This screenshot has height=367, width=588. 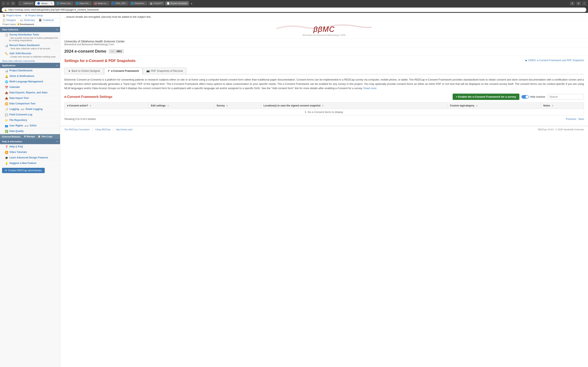 What do you see at coordinates (57, 142) in the screenshot?
I see `collapse-help-icon: −` at bounding box center [57, 142].